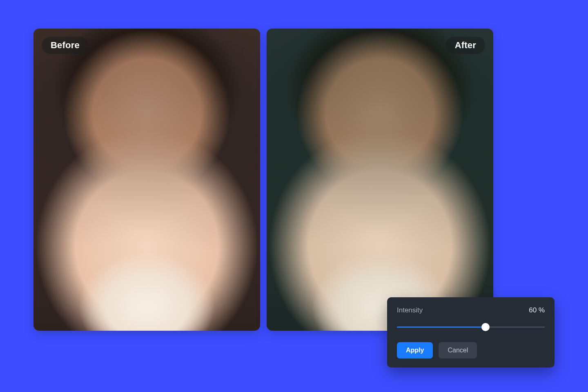 This screenshot has width=588, height=392. Describe the element at coordinates (471, 332) in the screenshot. I see `intensity-control-panel: Intensity 60 % Apply Cancel` at that location.